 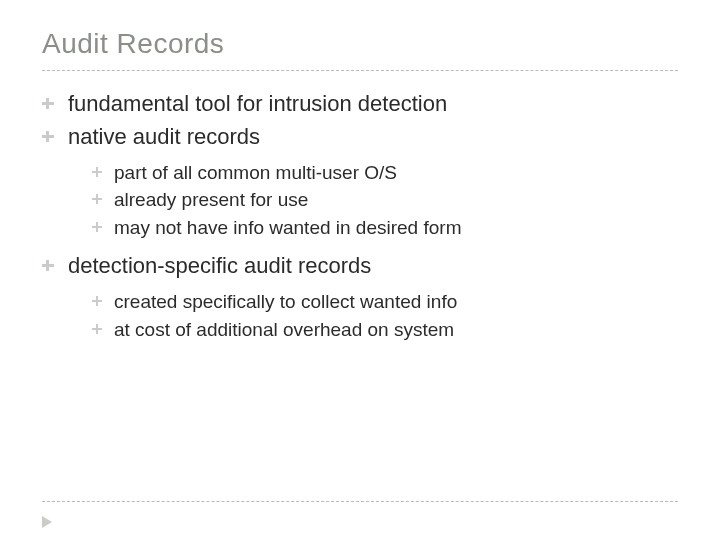 I want to click on sub-bullet-text: already present for use, so click(x=211, y=200).